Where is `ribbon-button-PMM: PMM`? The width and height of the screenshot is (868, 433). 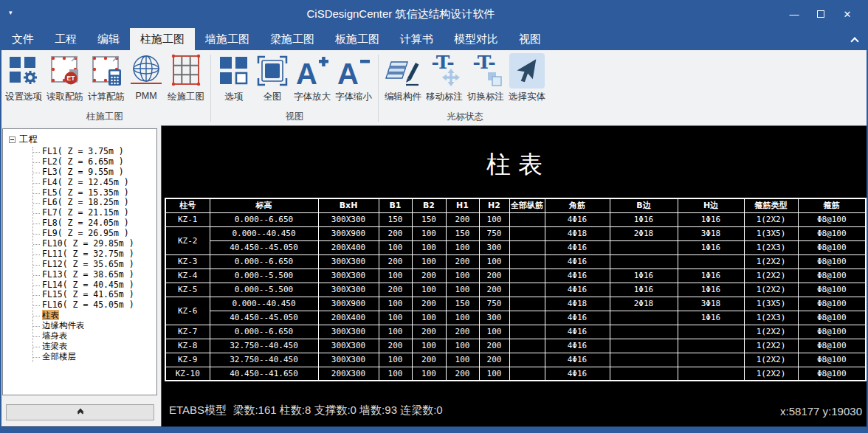
ribbon-button-PMM: PMM is located at coordinates (146, 77).